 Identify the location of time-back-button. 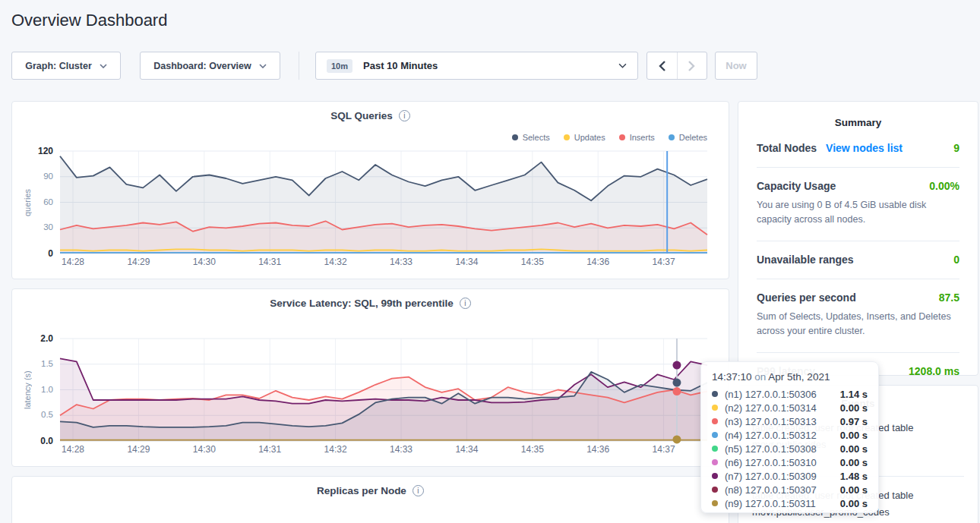
(662, 65).